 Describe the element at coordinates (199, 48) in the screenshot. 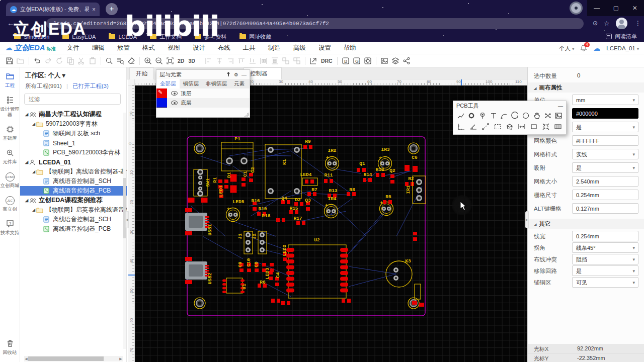

I see `menu-设计: 设计` at that location.